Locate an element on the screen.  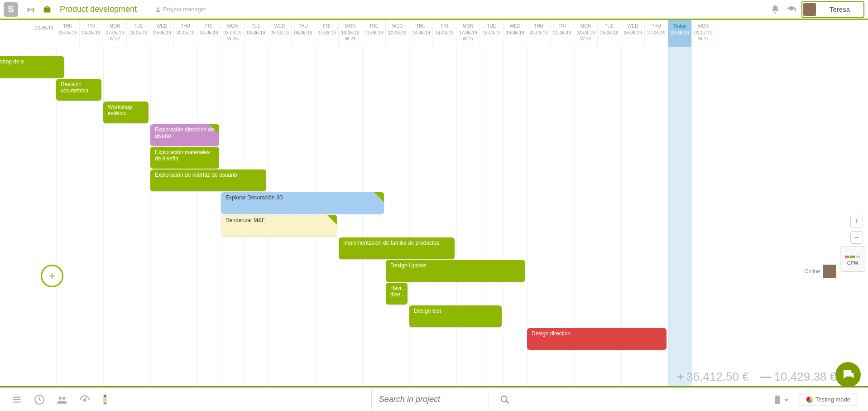
task-bar: Exploración dirección de diseño is located at coordinates (185, 135).